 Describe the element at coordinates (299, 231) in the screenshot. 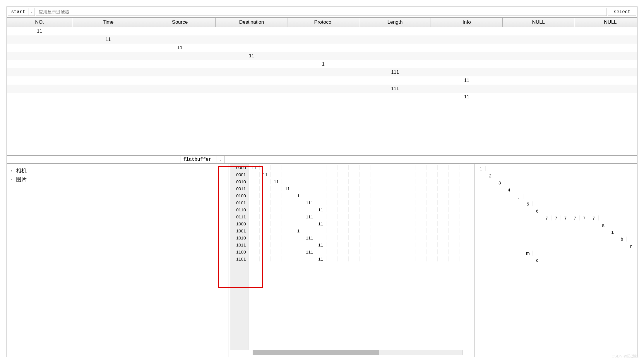

I see `hex-cell: 1` at that location.